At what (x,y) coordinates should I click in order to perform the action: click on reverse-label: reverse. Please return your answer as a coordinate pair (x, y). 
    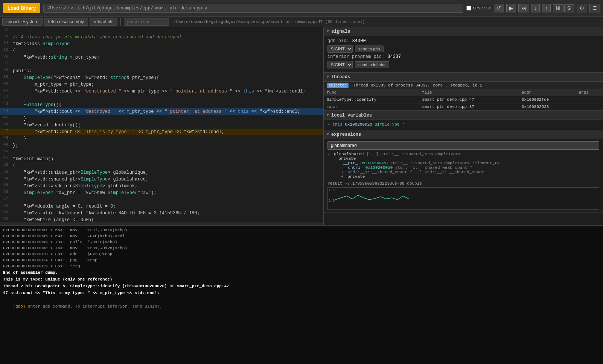
    Looking at the image, I should click on (479, 8).